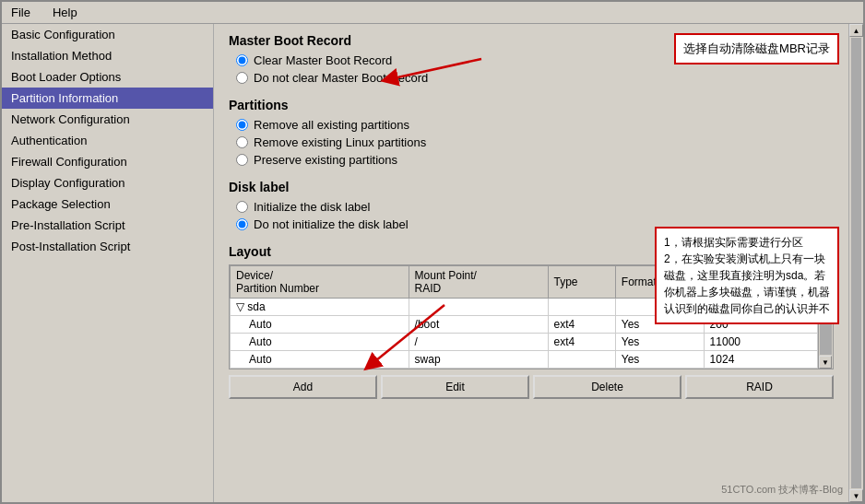 The height and width of the screenshot is (504, 865). I want to click on callout-bottom-text: 1，请根据实际需要进行分区 2，在实验安装测试机上只有一块 磁盘，这里我直接注明…, so click(747, 275).